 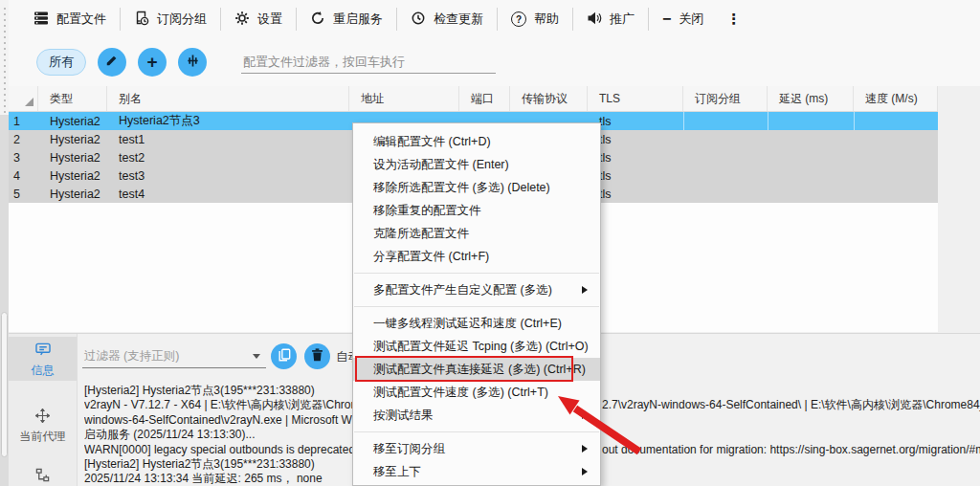 I want to click on profiles-icon, so click(x=41, y=19).